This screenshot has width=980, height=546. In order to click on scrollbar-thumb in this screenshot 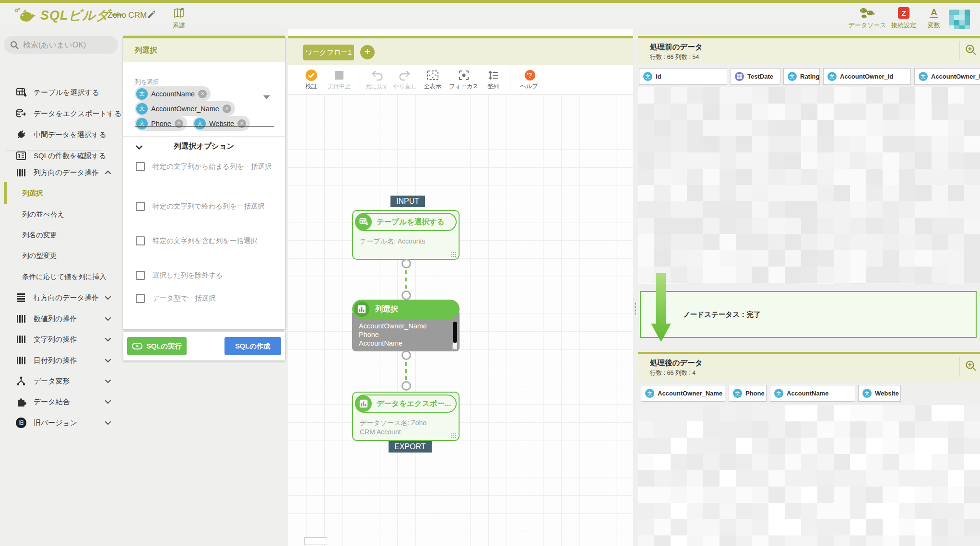, I will do `click(455, 332)`.